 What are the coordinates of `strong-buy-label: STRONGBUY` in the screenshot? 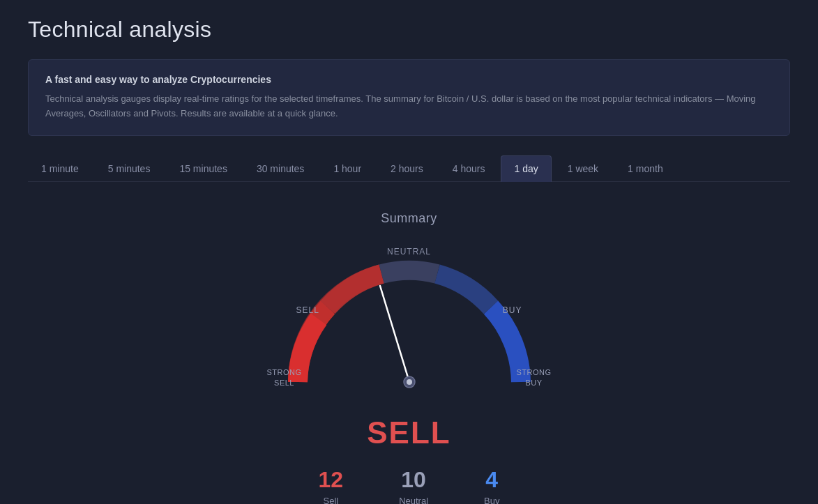 It's located at (533, 378).